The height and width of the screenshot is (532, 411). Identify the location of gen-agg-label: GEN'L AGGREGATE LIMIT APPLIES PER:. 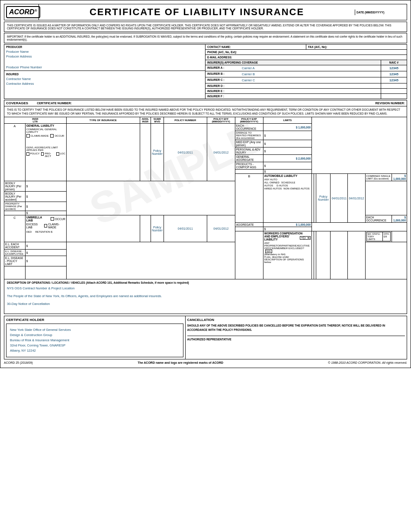
(46, 149).